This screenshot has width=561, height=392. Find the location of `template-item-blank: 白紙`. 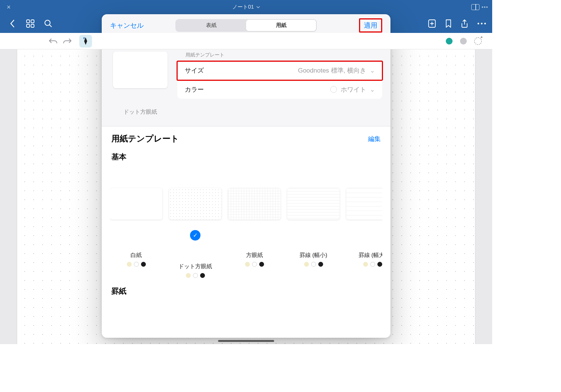

template-item-blank: 白紙 is located at coordinates (136, 233).